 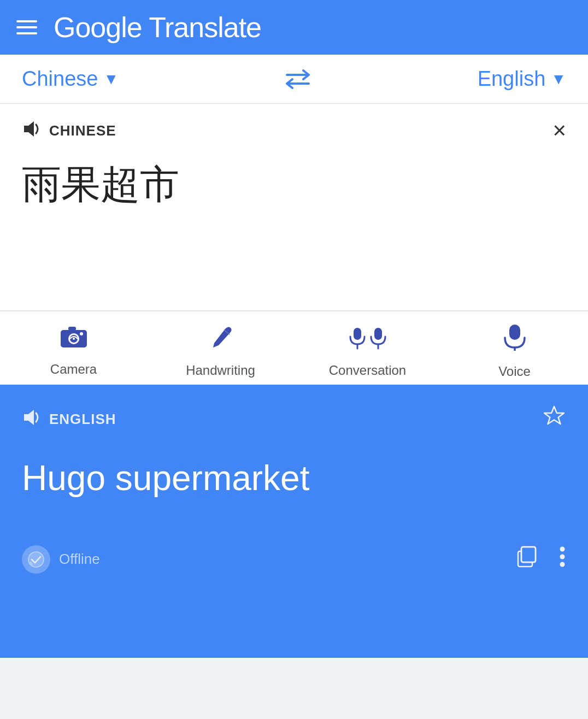 I want to click on input-text: 雨果超市, so click(x=294, y=190).